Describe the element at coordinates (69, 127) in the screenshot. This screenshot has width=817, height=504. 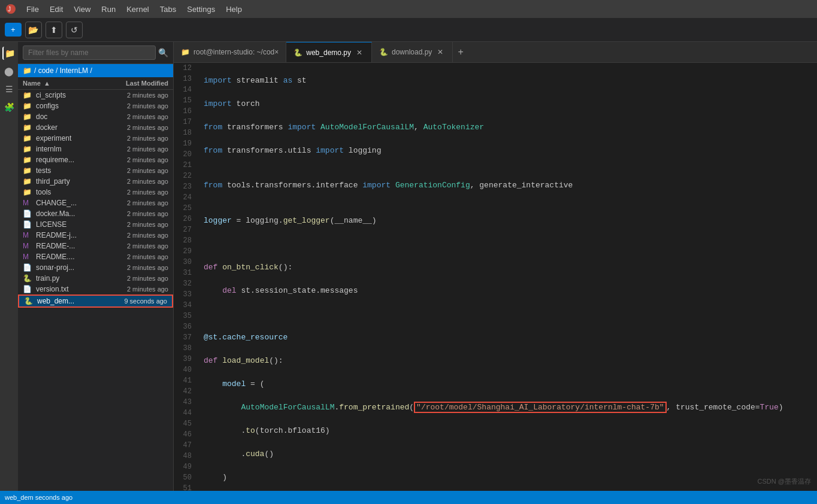
I see `file-name: docker` at that location.